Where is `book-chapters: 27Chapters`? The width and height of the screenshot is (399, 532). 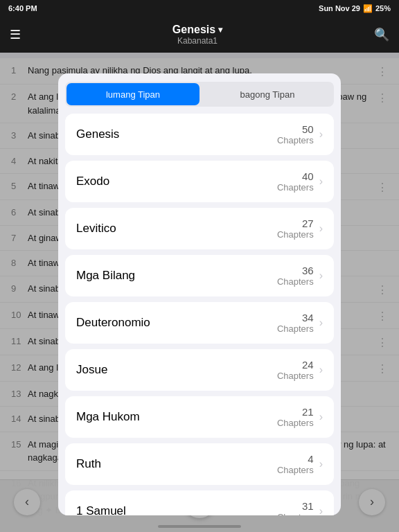
book-chapters: 27Chapters is located at coordinates (295, 229).